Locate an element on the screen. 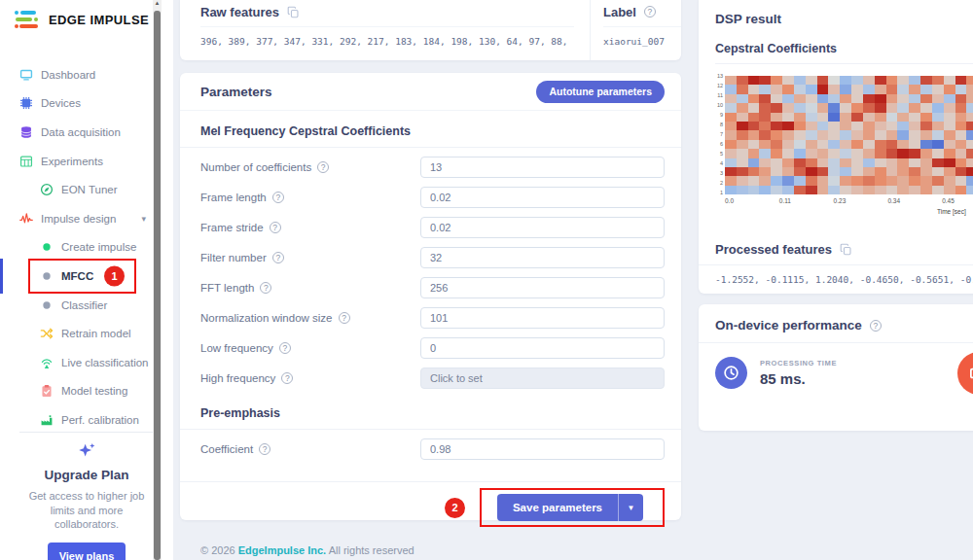  cepstral-heatmap: 13121110987654321 0.00.110.230.340.45 Ti… is located at coordinates (845, 148).